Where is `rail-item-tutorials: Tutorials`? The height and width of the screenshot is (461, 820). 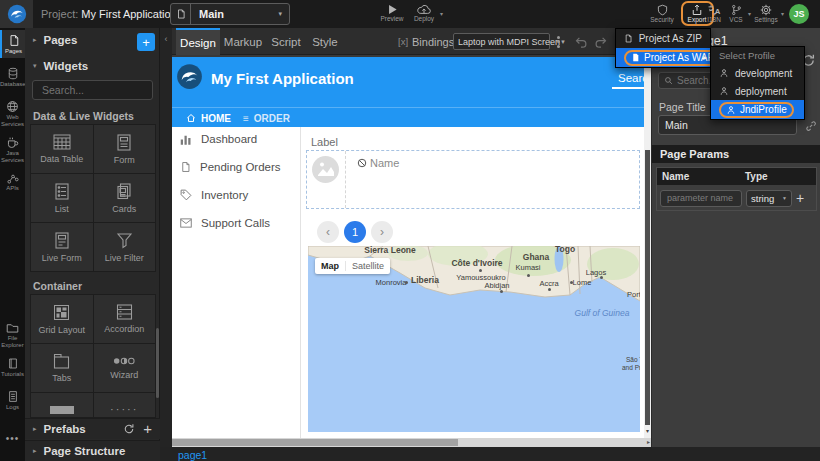
rail-item-tutorials: Tutorials is located at coordinates (12, 366).